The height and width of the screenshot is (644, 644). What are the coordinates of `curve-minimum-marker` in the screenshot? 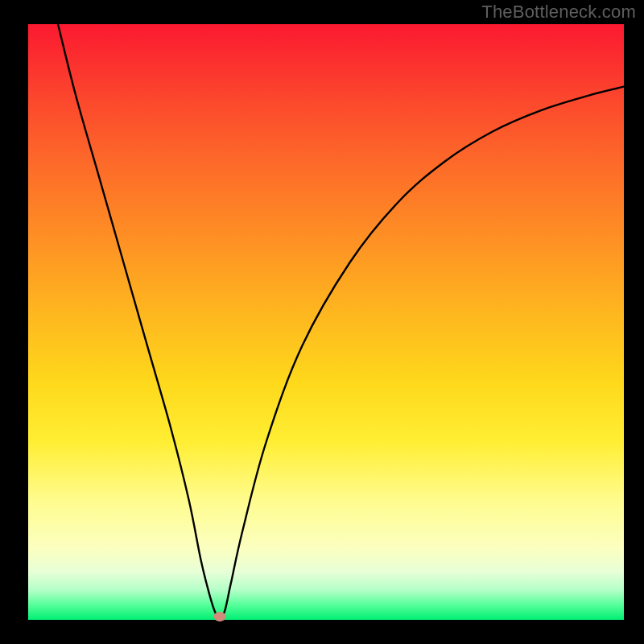 It's located at (221, 617).